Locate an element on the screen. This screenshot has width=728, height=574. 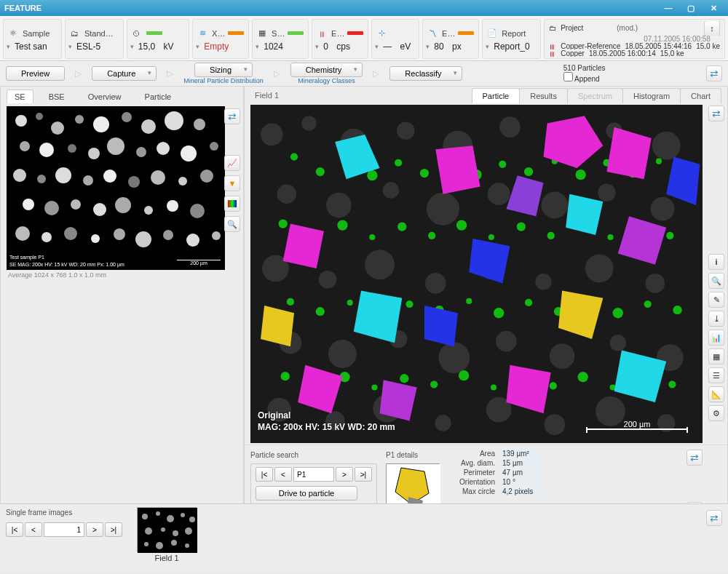
ribbon-report: 📄Report ▾Report_0 is located at coordinates (511, 39).